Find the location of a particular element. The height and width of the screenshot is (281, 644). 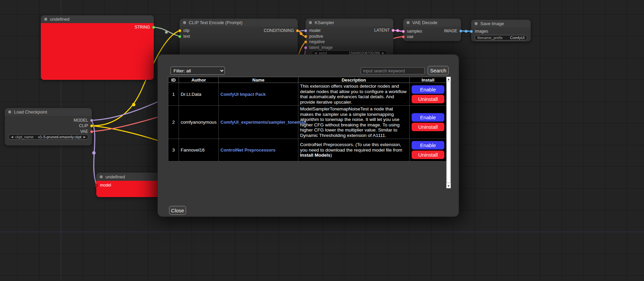

output-port-latent: LATENT is located at coordinates (349, 30).